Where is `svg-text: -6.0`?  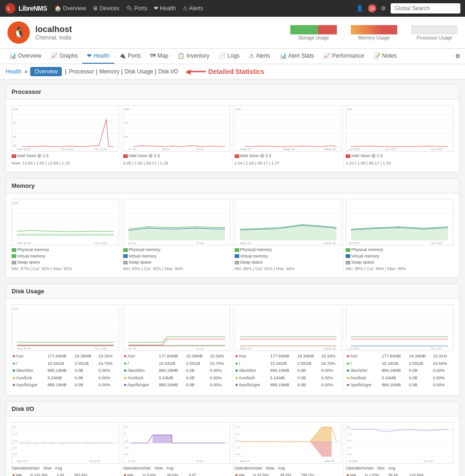 svg-text: -6.0 is located at coordinates (15, 447).